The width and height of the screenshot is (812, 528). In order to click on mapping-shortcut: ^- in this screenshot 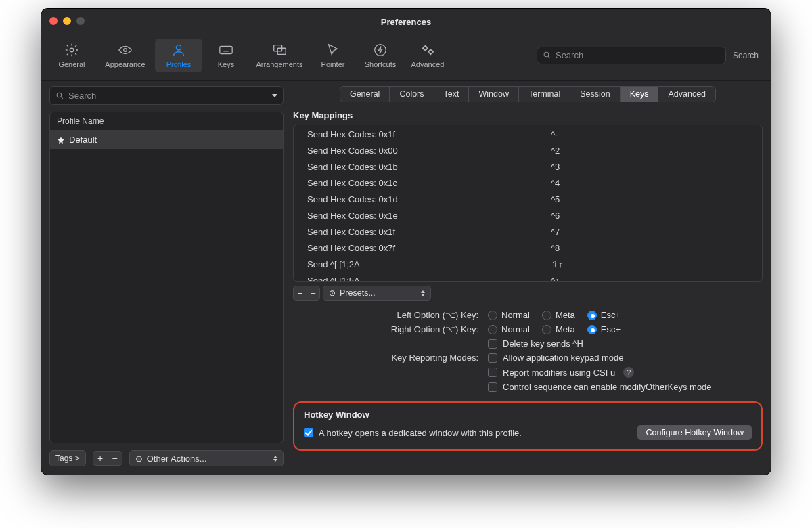, I will do `click(650, 135)`.